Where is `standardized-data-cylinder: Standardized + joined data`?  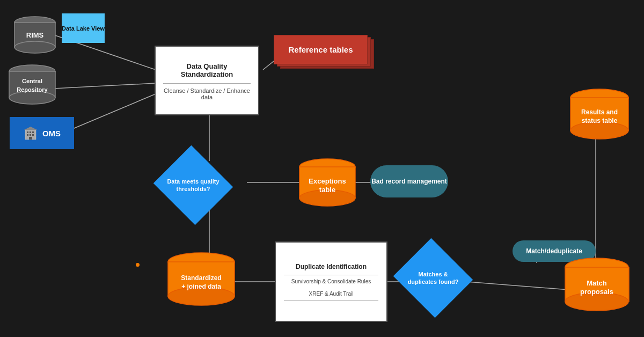 standardized-data-cylinder: Standardized + joined data is located at coordinates (201, 279).